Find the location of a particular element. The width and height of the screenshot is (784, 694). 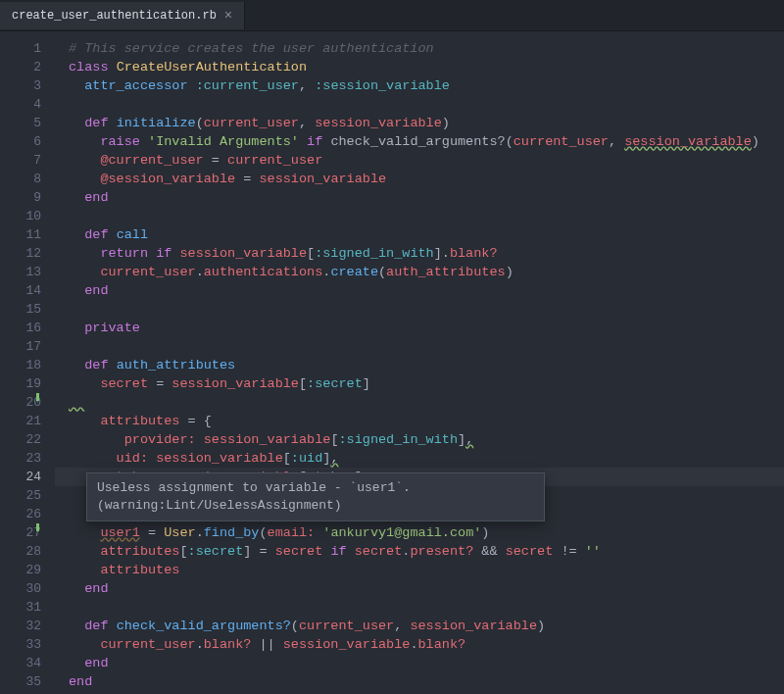

line-number: 7 is located at coordinates (21, 161).